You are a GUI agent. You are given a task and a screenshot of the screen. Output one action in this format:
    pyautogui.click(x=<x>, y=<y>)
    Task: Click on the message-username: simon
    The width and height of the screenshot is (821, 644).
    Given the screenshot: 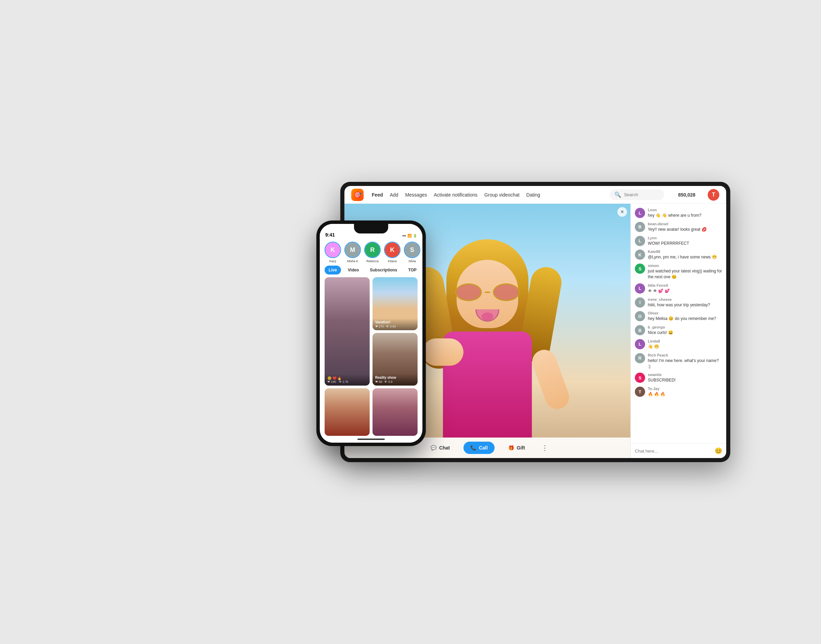 What is the action you would take?
    pyautogui.click(x=685, y=265)
    